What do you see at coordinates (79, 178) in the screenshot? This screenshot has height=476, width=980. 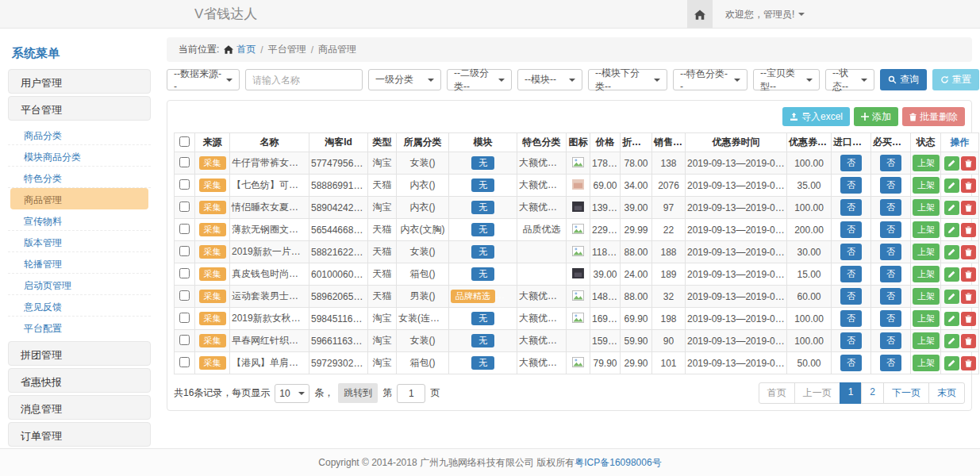 I see `sidebar-item: 特色分类` at bounding box center [79, 178].